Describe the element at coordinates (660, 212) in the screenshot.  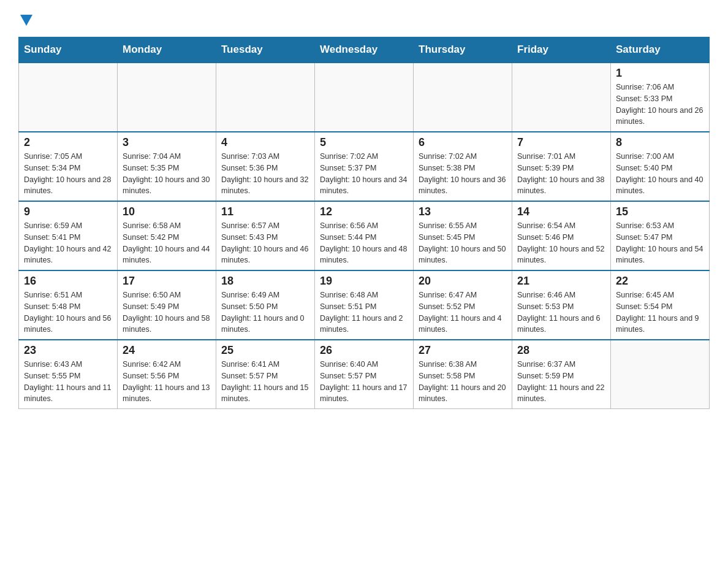
I see `day-number: 15` at that location.